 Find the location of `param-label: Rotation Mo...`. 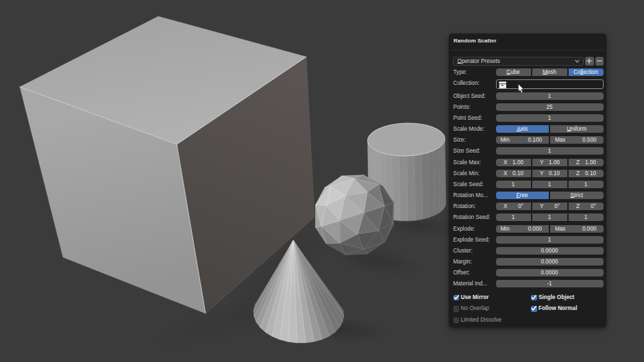

param-label: Rotation Mo... is located at coordinates (471, 196).